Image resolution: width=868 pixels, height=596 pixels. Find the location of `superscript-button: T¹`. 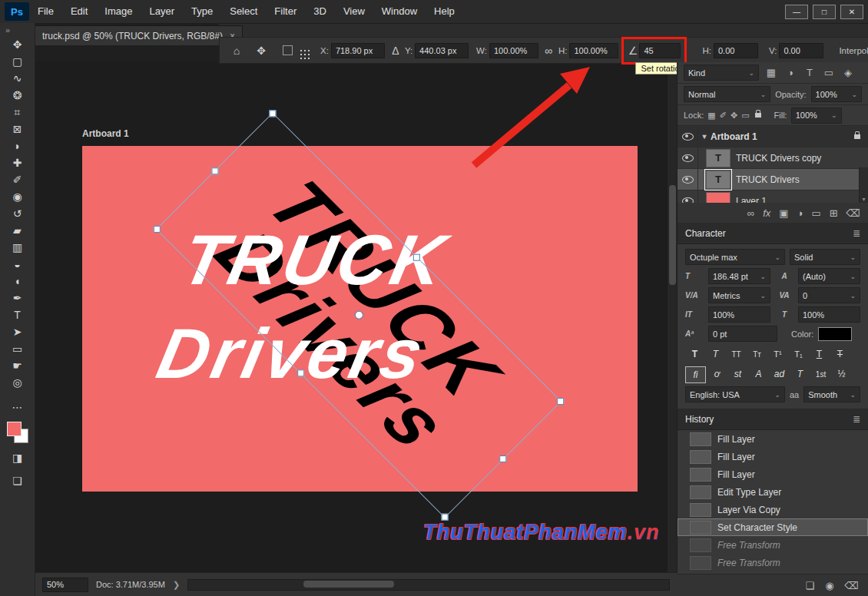

superscript-button: T¹ is located at coordinates (777, 354).